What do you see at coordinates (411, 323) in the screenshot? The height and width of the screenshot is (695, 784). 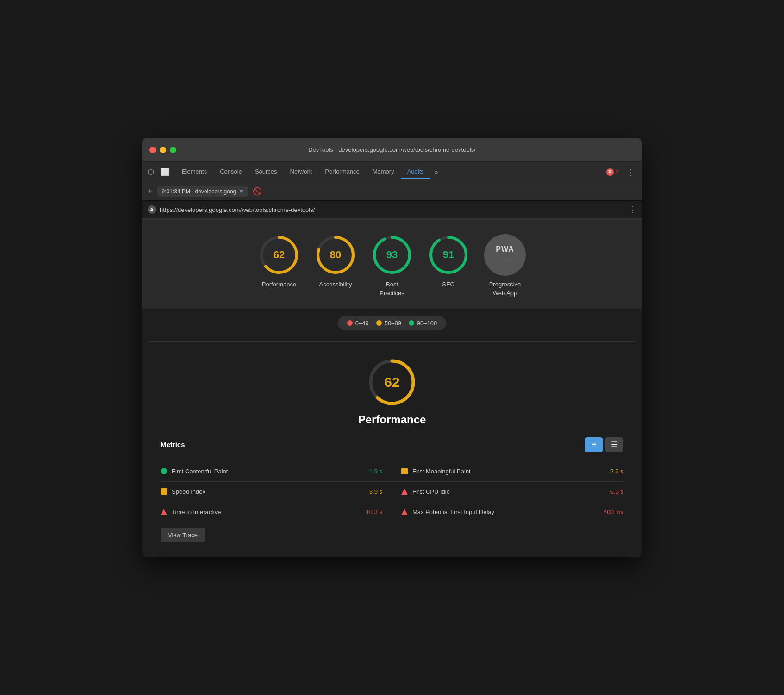 I see `legend-dot-green` at bounding box center [411, 323].